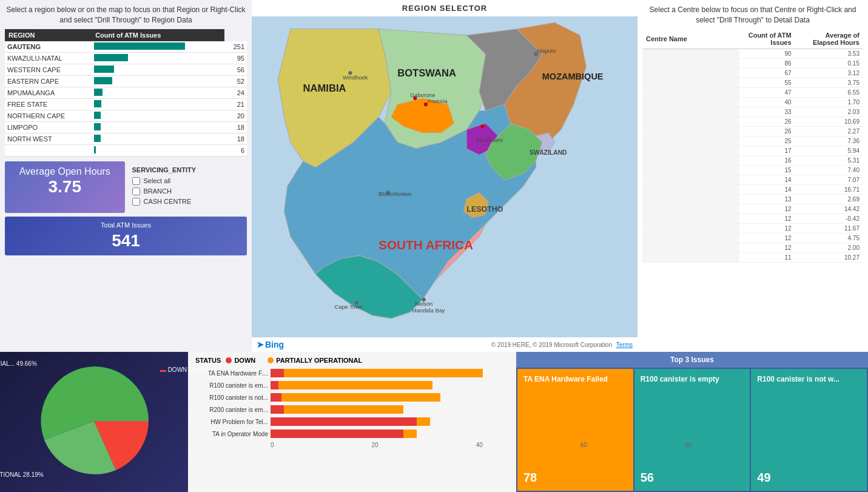  What do you see at coordinates (753, 160) in the screenshot?
I see `centre-table-row: 165.31` at bounding box center [753, 160].